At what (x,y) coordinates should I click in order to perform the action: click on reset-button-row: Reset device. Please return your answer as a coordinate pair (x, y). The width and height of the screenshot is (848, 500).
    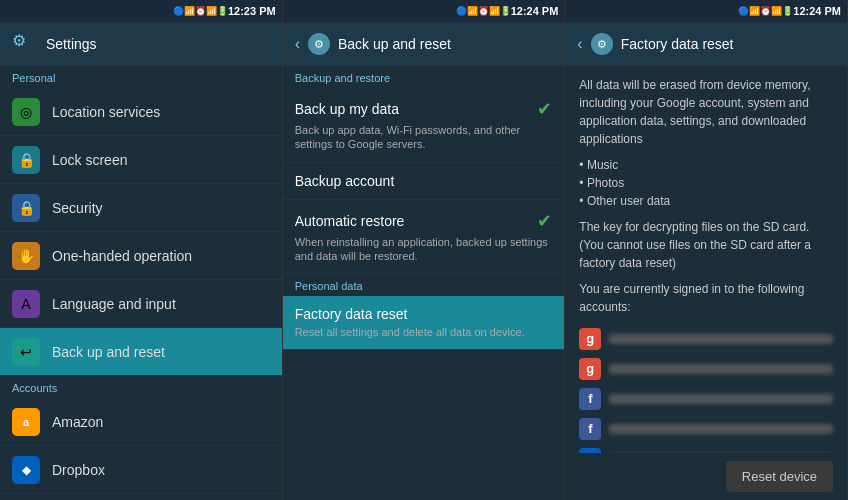
    Looking at the image, I should click on (706, 476).